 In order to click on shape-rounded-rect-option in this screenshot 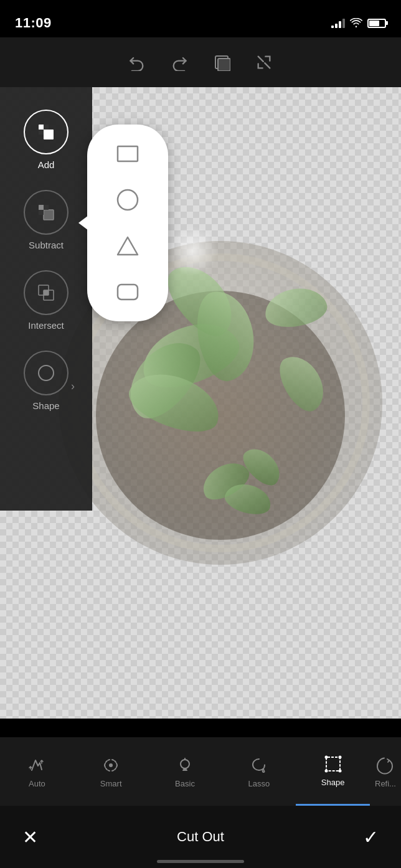, I will do `click(128, 292)`.